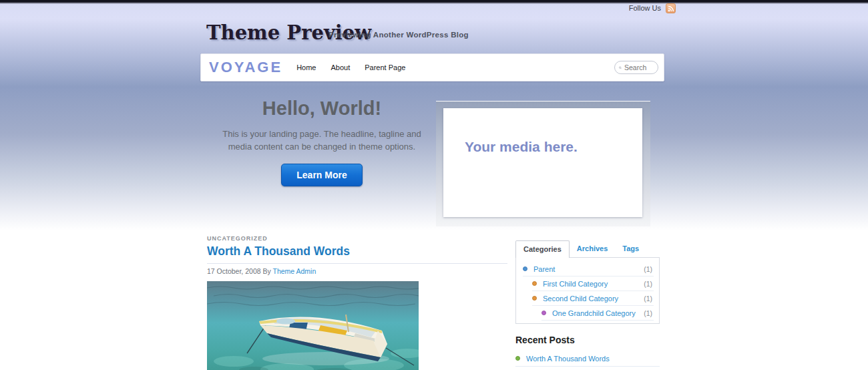  I want to click on top-bar: Follow Us, so click(434, 8).